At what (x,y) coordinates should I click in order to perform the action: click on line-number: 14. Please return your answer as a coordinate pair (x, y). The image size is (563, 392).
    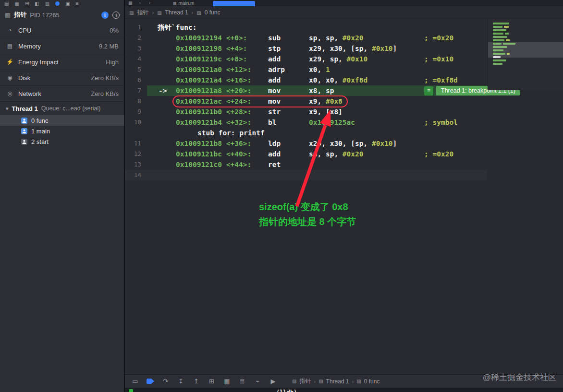
    Looking at the image, I should click on (136, 175).